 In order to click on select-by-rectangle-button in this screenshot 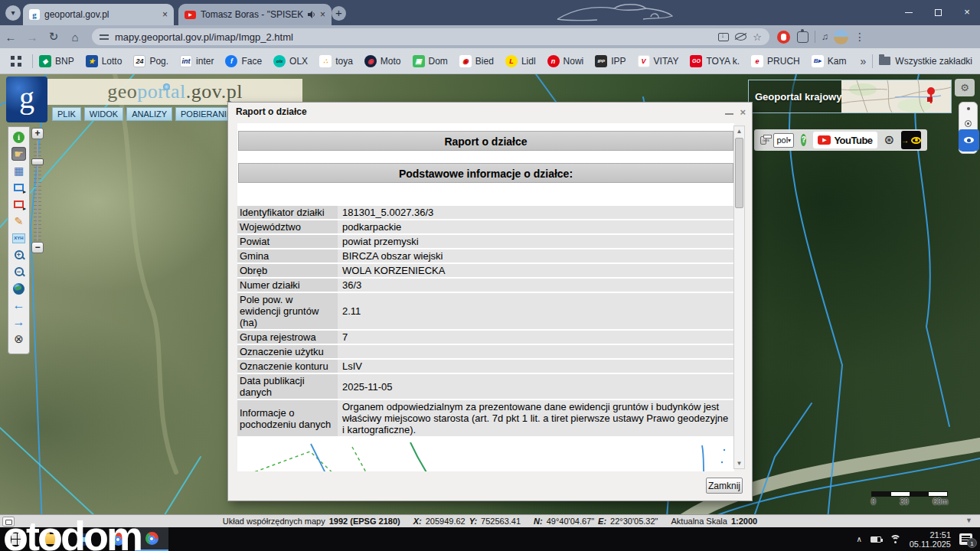, I will do `click(18, 187)`.